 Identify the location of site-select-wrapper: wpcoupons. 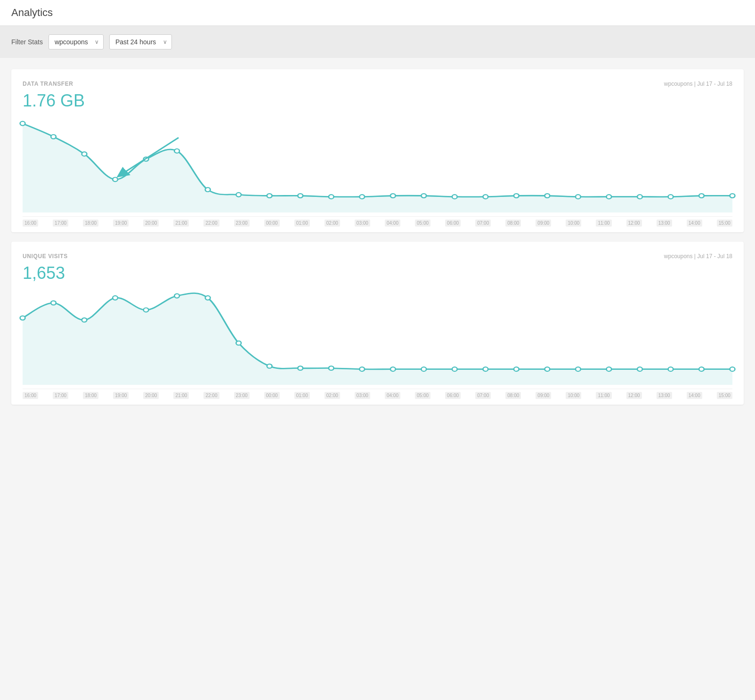
(76, 42).